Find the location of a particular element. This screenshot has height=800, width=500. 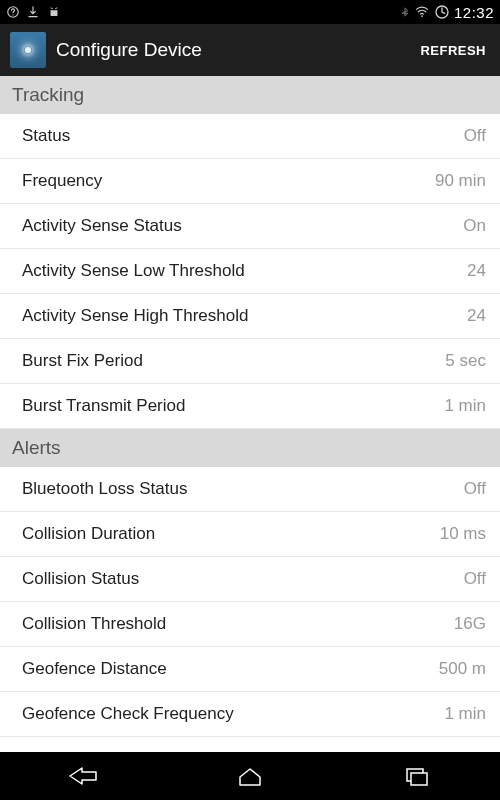

setting-collision-duration: Collision Duration 10 ms is located at coordinates (250, 534).